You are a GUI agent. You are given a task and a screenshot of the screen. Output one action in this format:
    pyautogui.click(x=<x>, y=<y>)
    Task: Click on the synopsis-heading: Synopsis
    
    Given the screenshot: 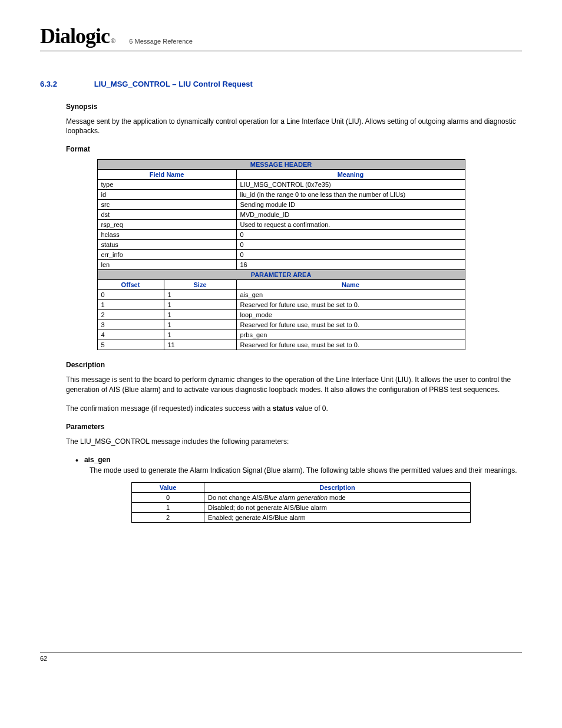 What is the action you would take?
    pyautogui.click(x=281, y=107)
    